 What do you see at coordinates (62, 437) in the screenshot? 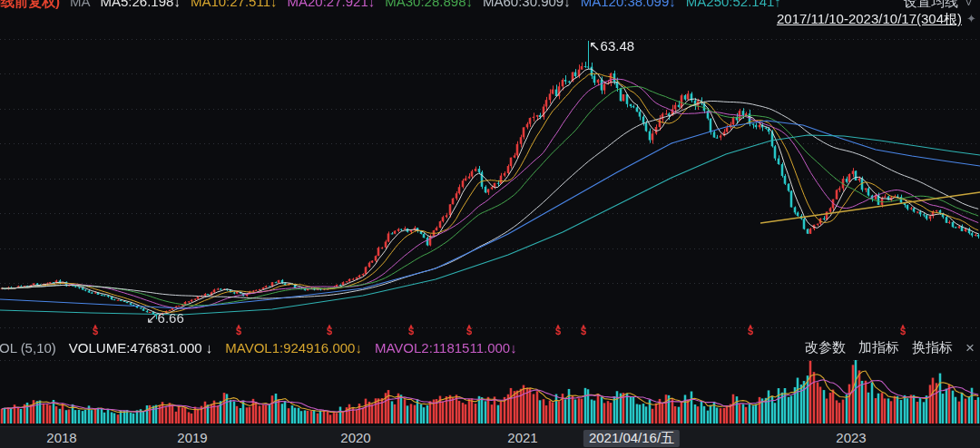
I see `axis-year-label: 2018` at bounding box center [62, 437].